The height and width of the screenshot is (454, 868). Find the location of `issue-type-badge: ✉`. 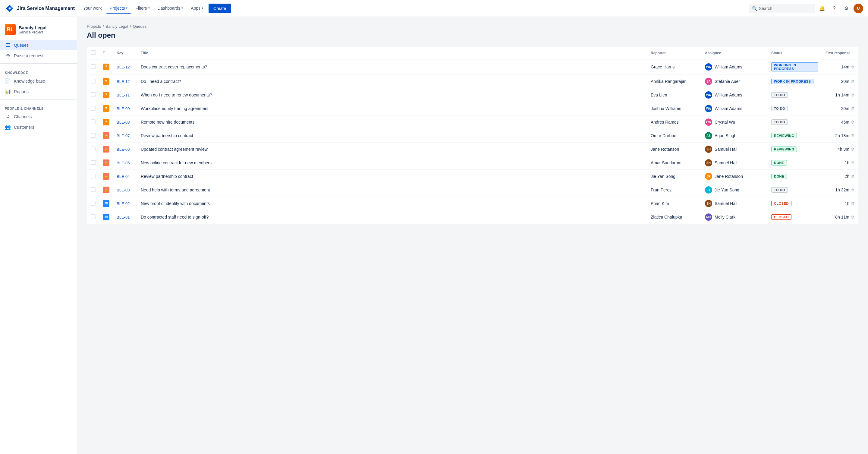

issue-type-badge: ✉ is located at coordinates (106, 217).